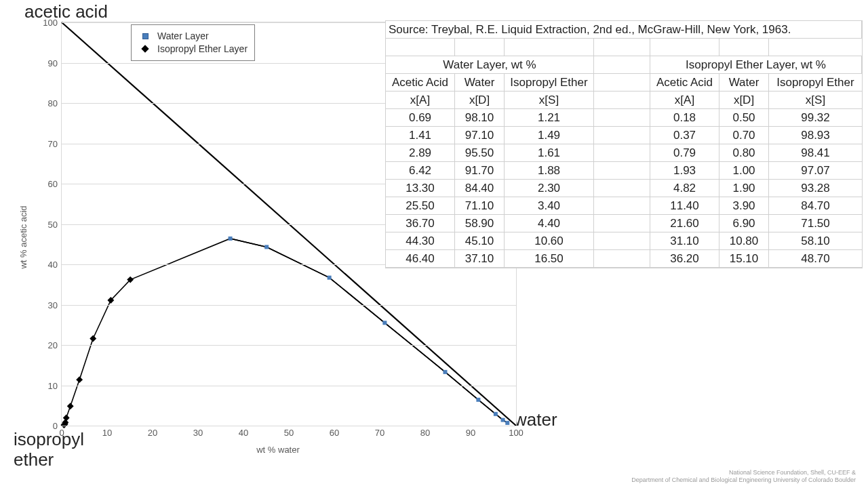 The image size is (868, 488). What do you see at coordinates (289, 432) in the screenshot?
I see `x-tick: 50` at bounding box center [289, 432].